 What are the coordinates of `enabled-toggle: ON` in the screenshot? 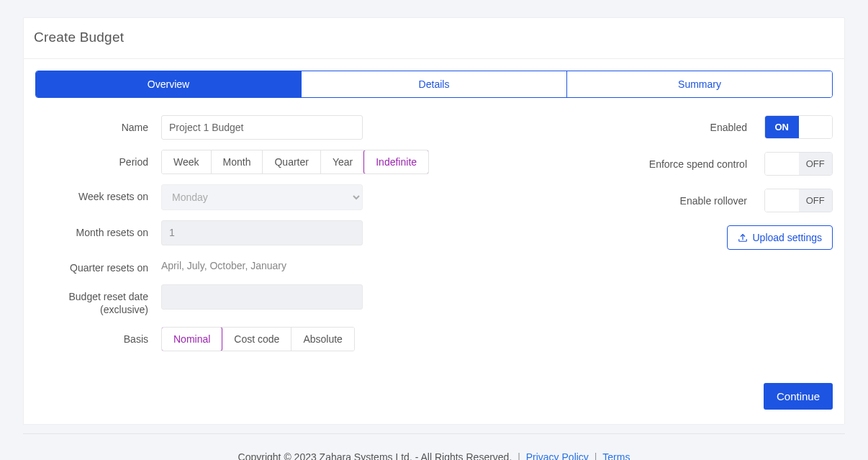 It's located at (799, 127).